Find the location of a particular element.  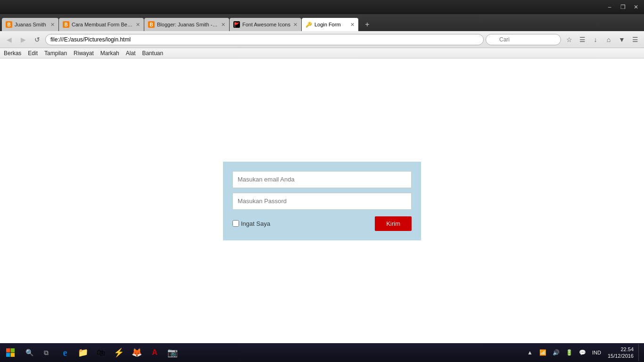

menu-icon: ☰ is located at coordinates (635, 40).